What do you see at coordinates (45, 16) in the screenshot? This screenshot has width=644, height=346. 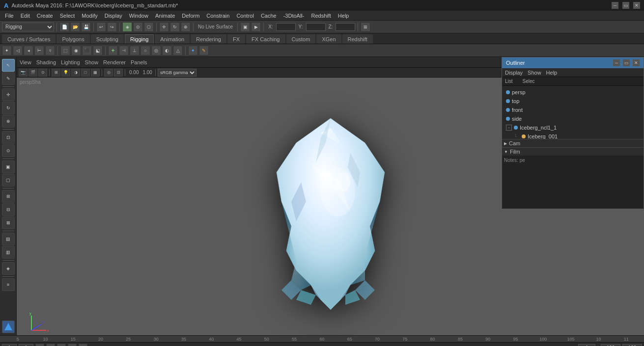 I see `menu-create: Create` at bounding box center [45, 16].